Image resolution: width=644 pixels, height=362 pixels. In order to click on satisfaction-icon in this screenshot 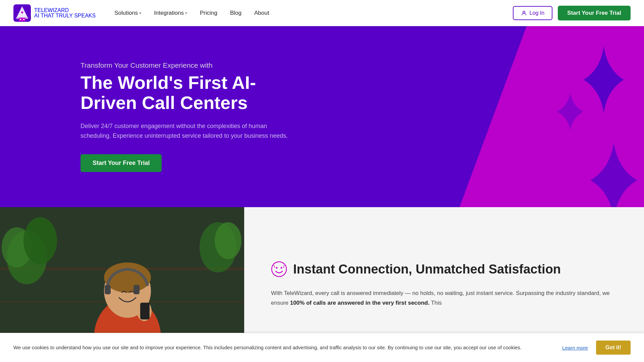, I will do `click(279, 269)`.